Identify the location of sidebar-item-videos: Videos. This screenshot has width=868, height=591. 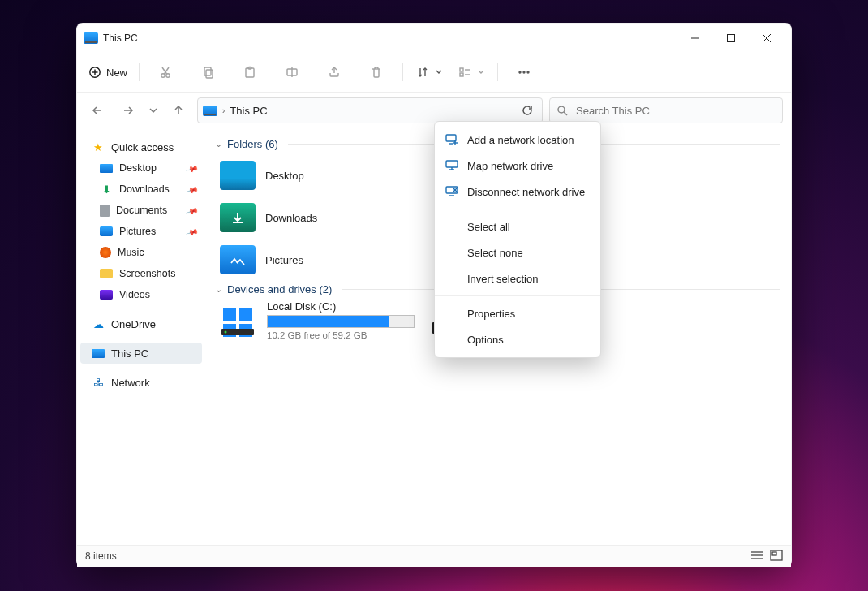
(141, 295).